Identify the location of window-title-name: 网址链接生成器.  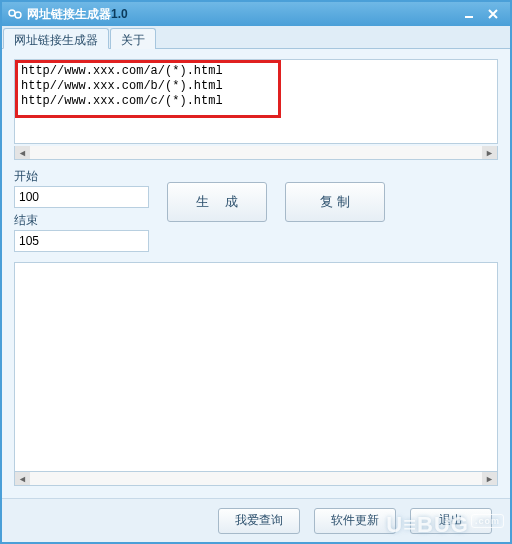
(69, 14).